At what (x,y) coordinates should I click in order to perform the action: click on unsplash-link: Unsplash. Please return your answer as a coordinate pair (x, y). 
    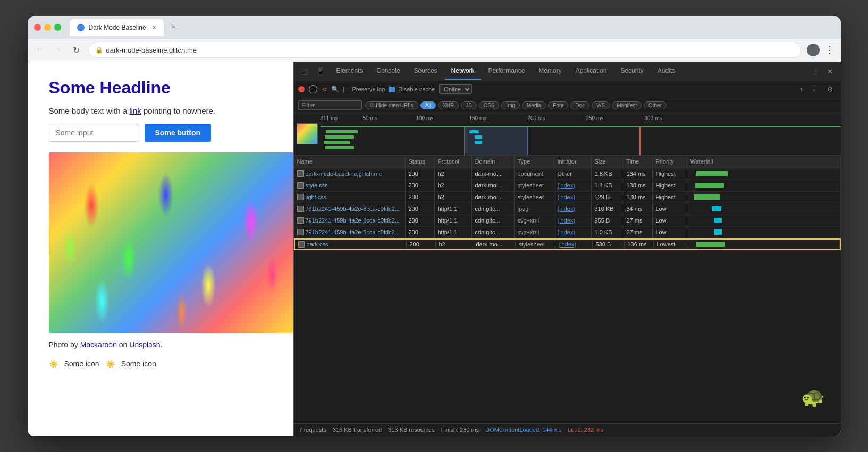
    Looking at the image, I should click on (145, 345).